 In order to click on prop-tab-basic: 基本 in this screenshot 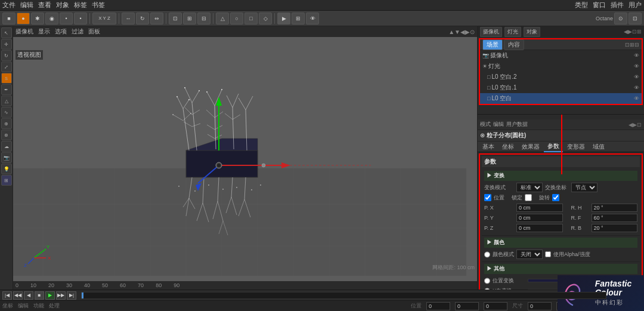, I will do `click(488, 147)`.